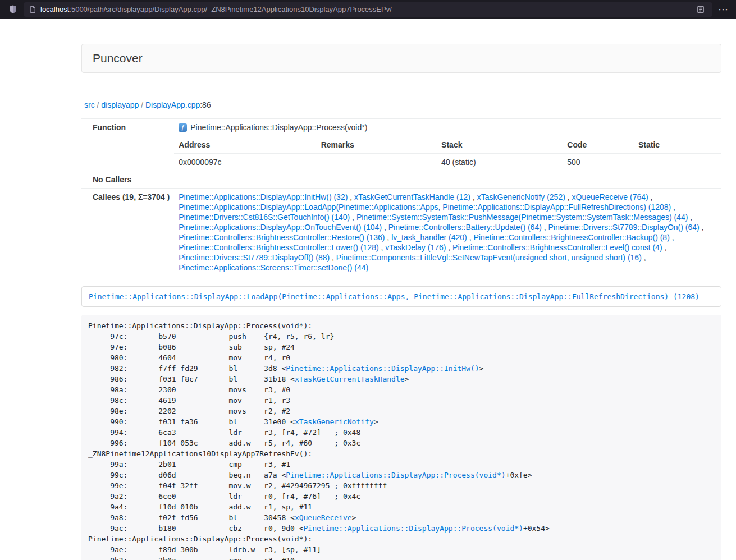  What do you see at coordinates (128, 128) in the screenshot?
I see `function-row-label: Function` at bounding box center [128, 128].